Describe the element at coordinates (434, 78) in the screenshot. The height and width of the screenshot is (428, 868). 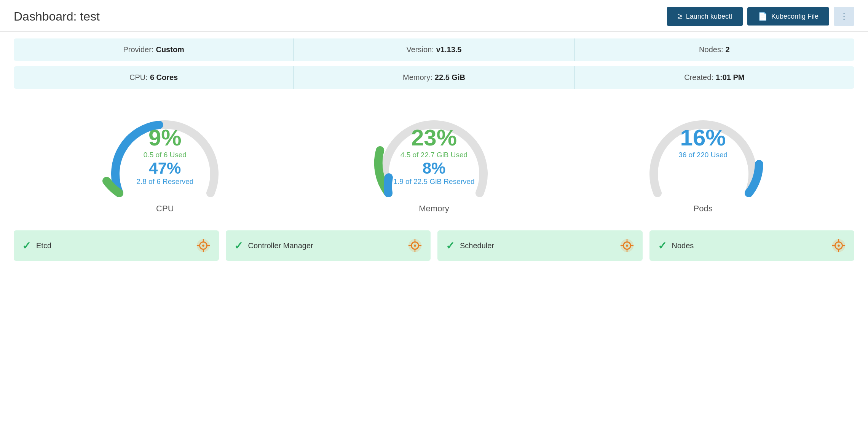
I see `memory-item: Memory: 22.5 GiB` at that location.